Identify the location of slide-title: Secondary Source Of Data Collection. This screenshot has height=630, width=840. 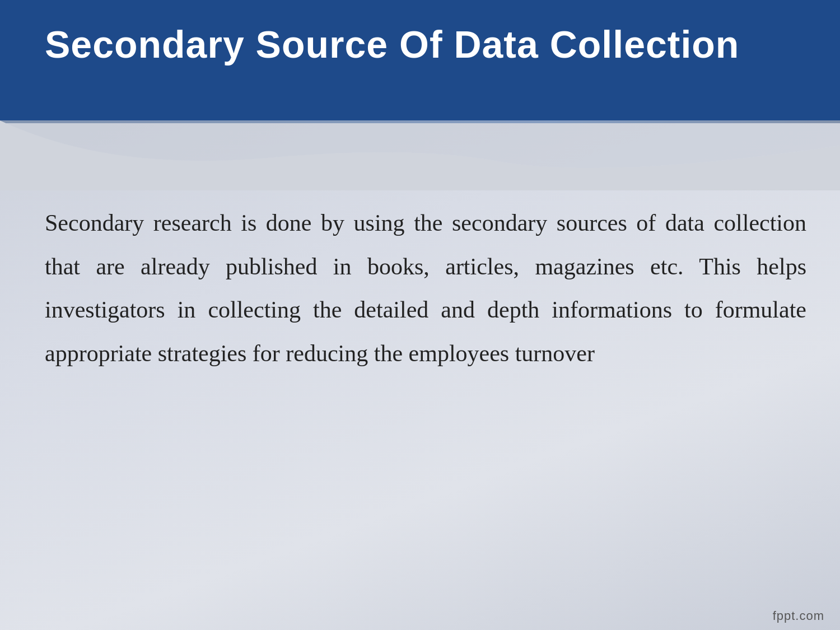
(420, 44).